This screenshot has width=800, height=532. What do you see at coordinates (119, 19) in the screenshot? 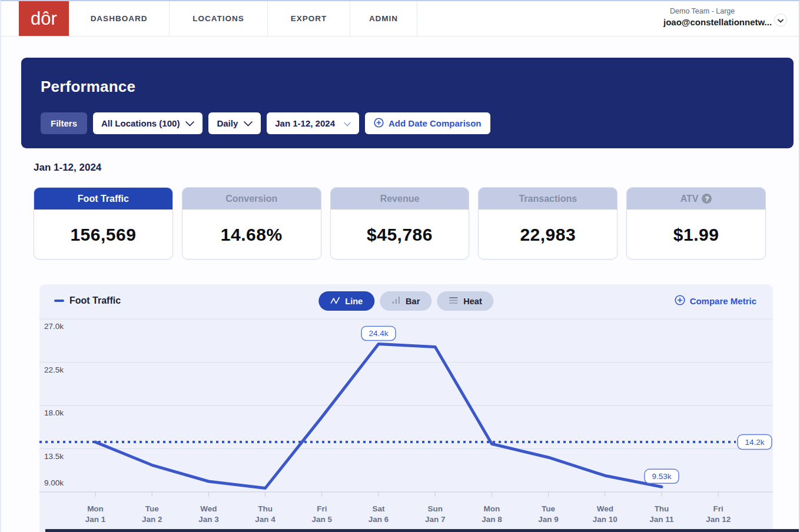
I see `nav-item-dashboard: DASHBOARD` at bounding box center [119, 19].